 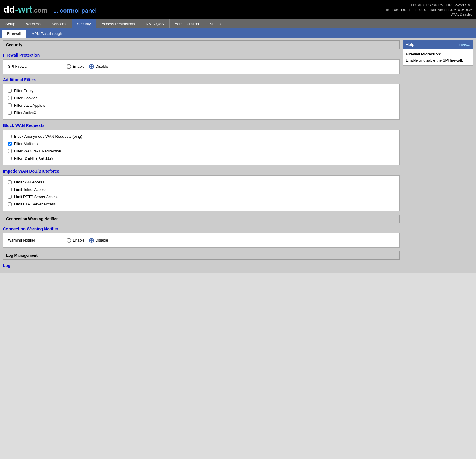 What do you see at coordinates (29, 182) in the screenshot?
I see `limit-ssh-label: Limit SSH Access` at bounding box center [29, 182].